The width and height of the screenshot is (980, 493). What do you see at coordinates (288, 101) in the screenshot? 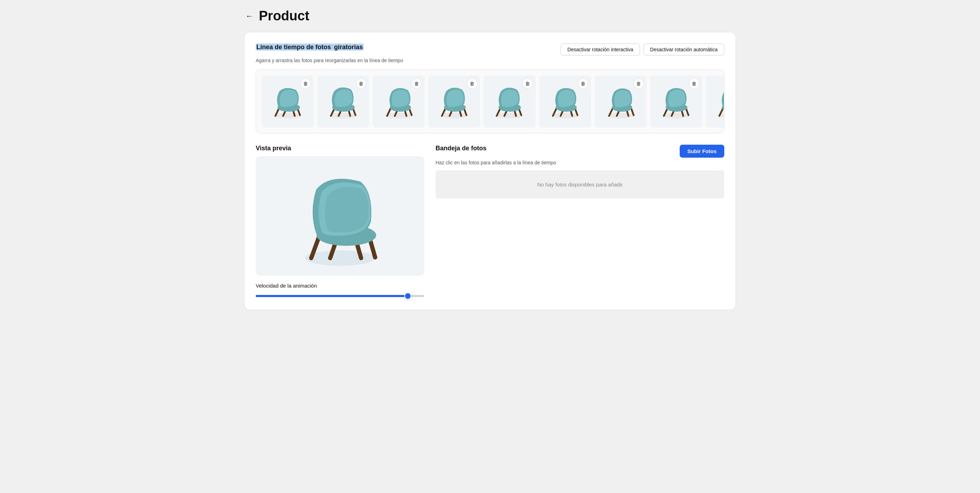
I see `timeline-photo-1: 🗑` at bounding box center [288, 101].